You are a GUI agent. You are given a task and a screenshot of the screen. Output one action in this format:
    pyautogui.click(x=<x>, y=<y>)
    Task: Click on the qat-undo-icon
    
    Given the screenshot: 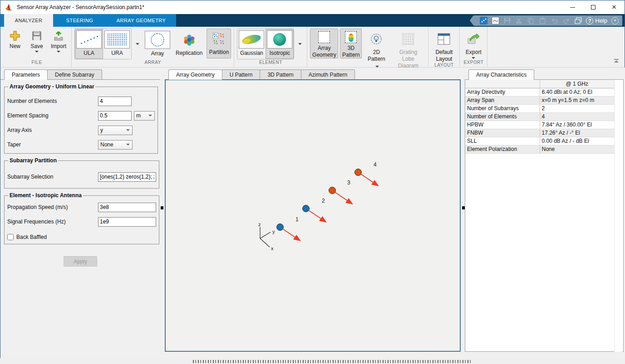 What is the action you would take?
    pyautogui.click(x=555, y=21)
    